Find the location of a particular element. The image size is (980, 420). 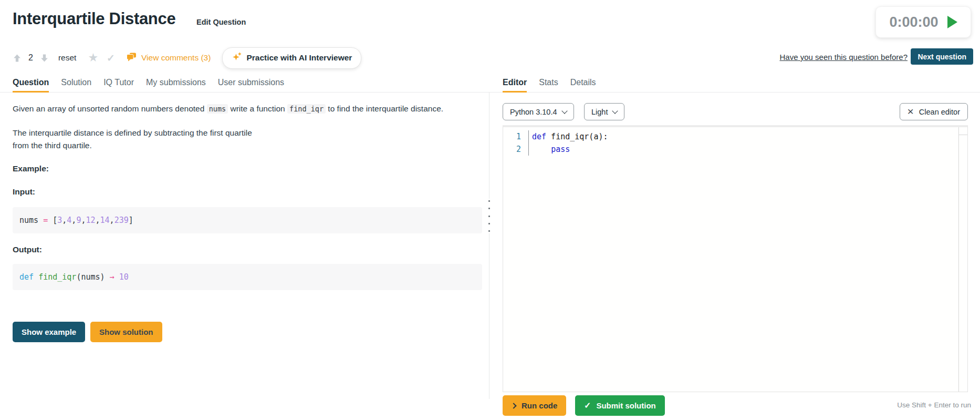

shortcut-hint: Use Shift + Enter to run is located at coordinates (934, 405).